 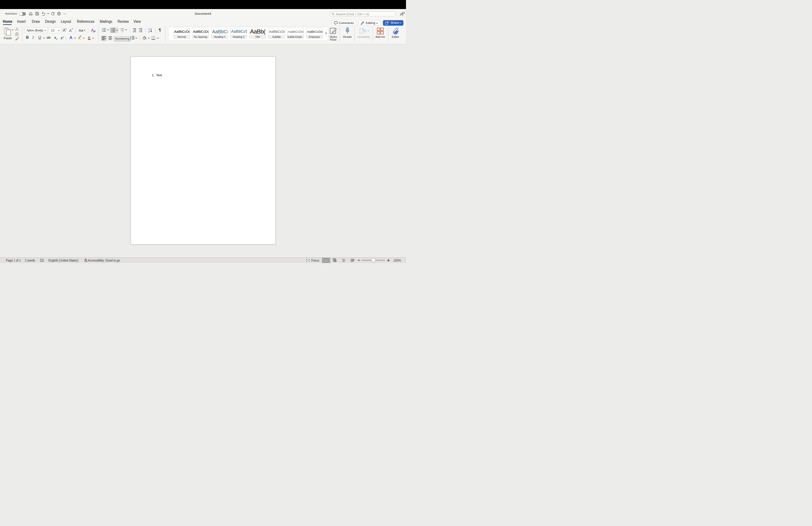 I want to click on svg-text: i, so click(x=121, y=32).